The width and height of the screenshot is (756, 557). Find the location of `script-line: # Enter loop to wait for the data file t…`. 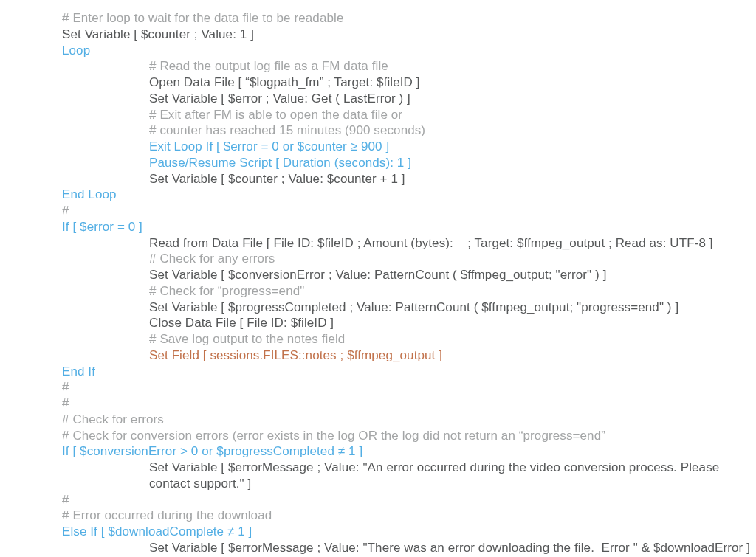

script-line: # Enter loop to wait for the data file t… is located at coordinates (409, 18).